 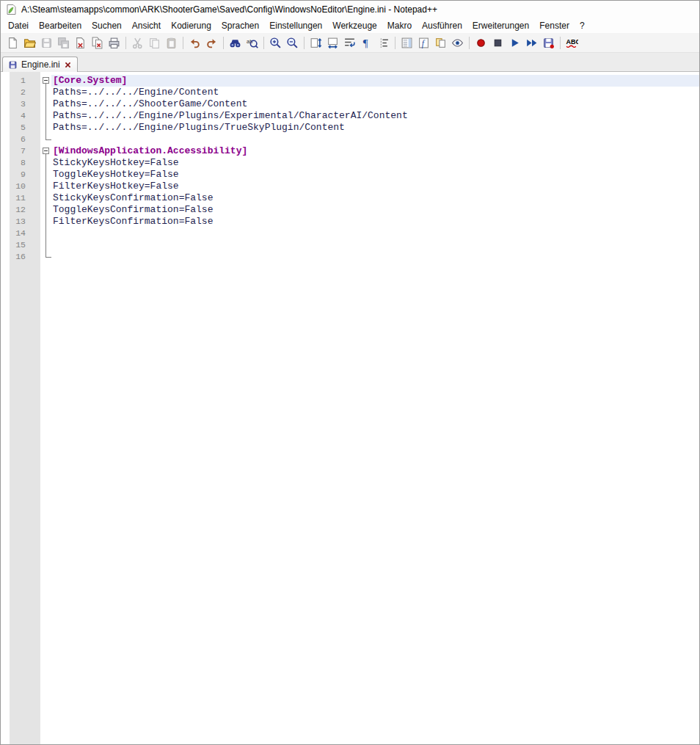 I want to click on open-file-icon, so click(x=29, y=43).